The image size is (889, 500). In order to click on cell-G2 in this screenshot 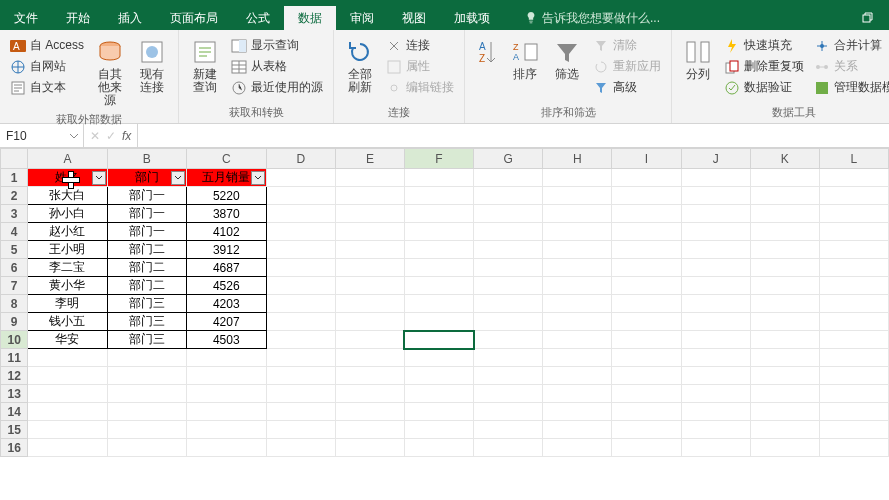, I will do `click(508, 196)`.